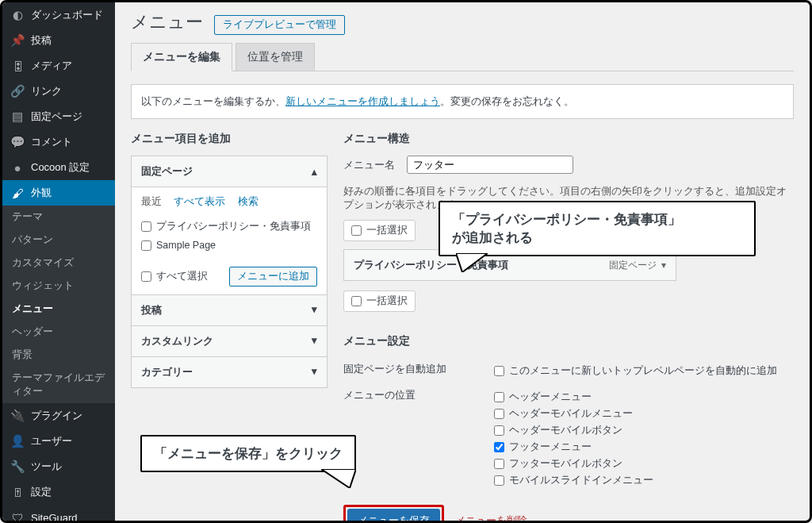 This screenshot has width=812, height=523. What do you see at coordinates (59, 514) in the screenshot?
I see `sidebar-item-siteguard: 🛡SiteGuard` at bounding box center [59, 514].